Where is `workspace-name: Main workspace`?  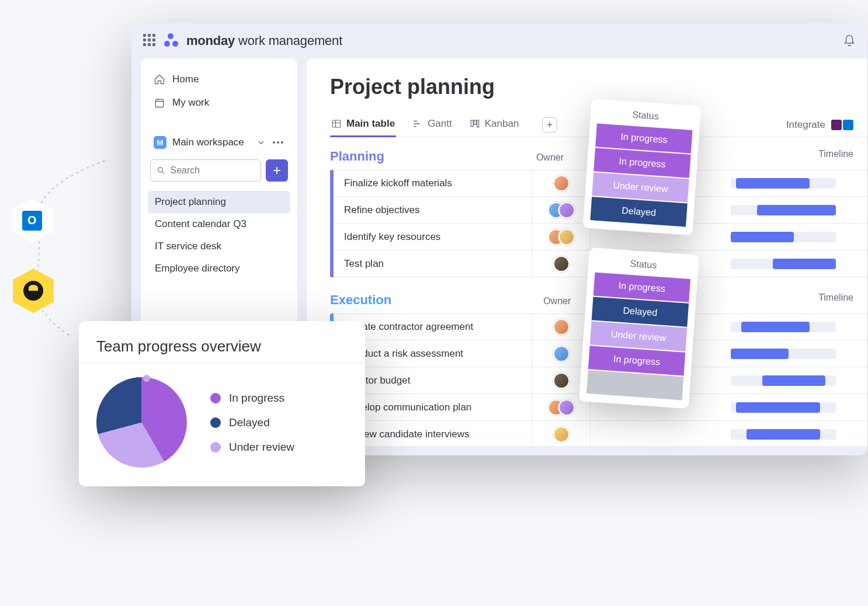
workspace-name: Main workspace is located at coordinates (211, 142).